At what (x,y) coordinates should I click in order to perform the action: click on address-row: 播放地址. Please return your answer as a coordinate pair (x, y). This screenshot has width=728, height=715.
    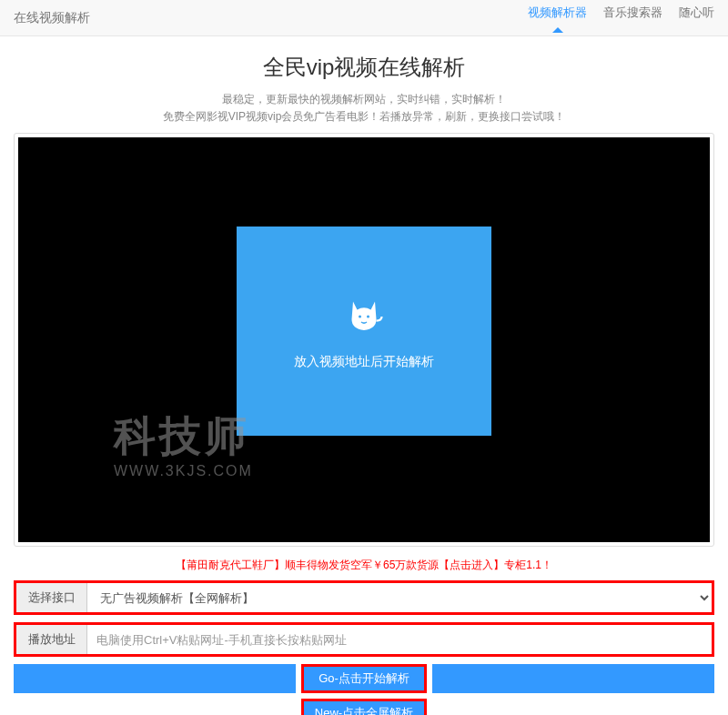
    Looking at the image, I should click on (364, 639).